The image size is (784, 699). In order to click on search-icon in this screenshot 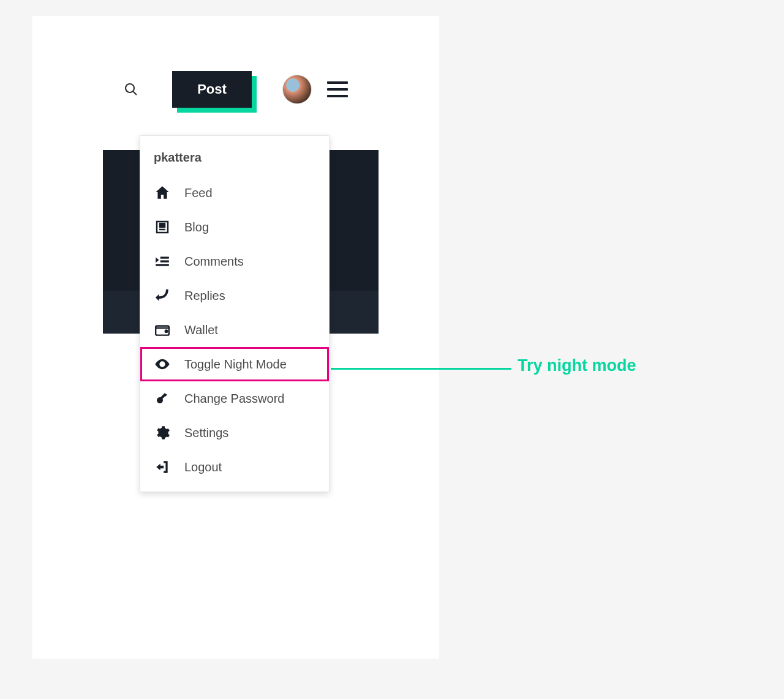, I will do `click(131, 89)`.